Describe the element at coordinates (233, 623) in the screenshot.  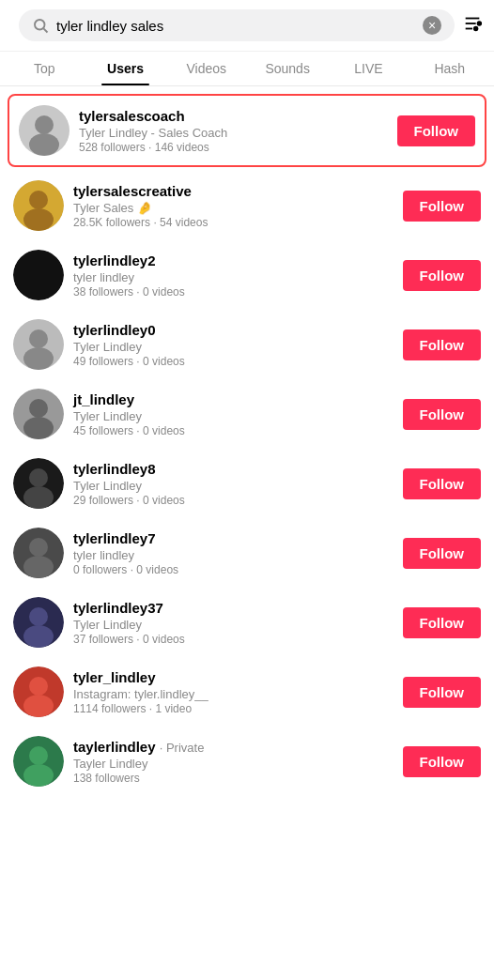
I see `user-info: tylerlindley37 Tyler Lindley 37 follower…` at that location.